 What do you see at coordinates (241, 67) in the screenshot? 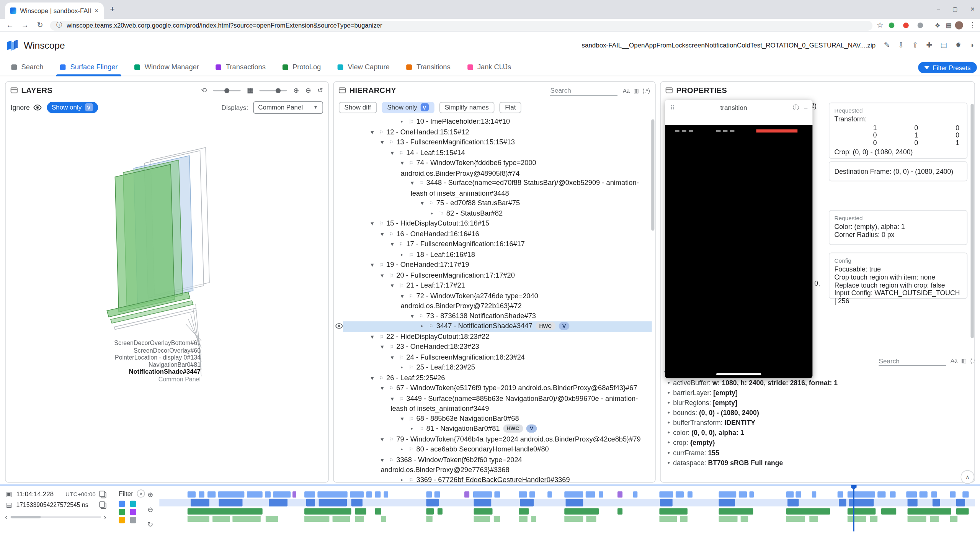
I see `nav-tab-transactions: Transactions` at bounding box center [241, 67].